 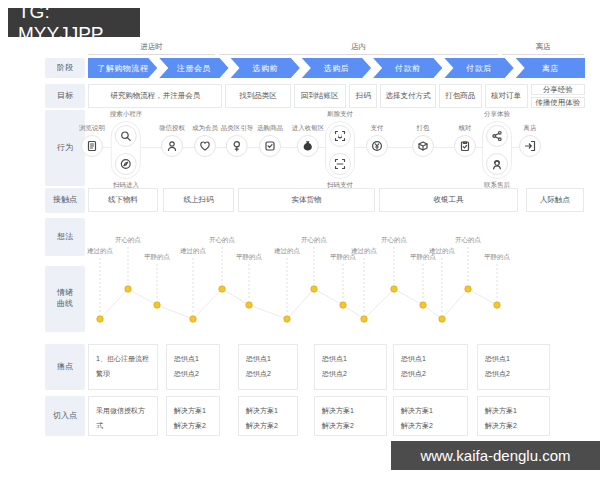 I want to click on row-phases: 阶段 了解购物流程 注册会员 选购前 选购后 付款前 付款后 离店, so click(x=315, y=68).